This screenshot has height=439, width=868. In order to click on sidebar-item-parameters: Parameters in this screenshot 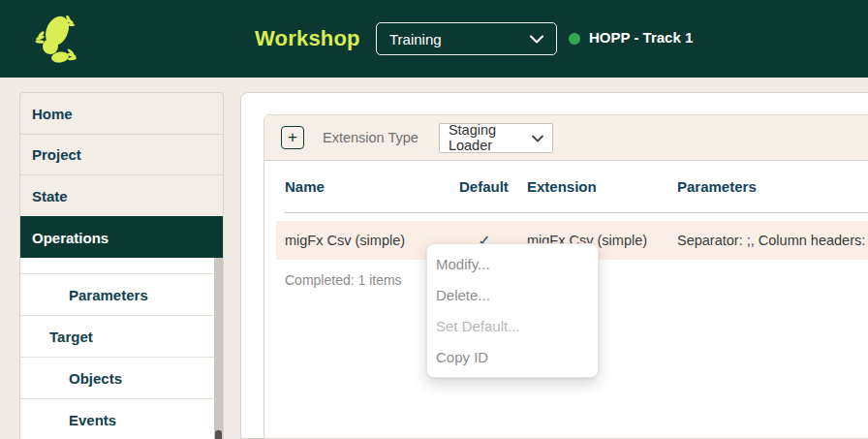, I will do `click(122, 295)`.